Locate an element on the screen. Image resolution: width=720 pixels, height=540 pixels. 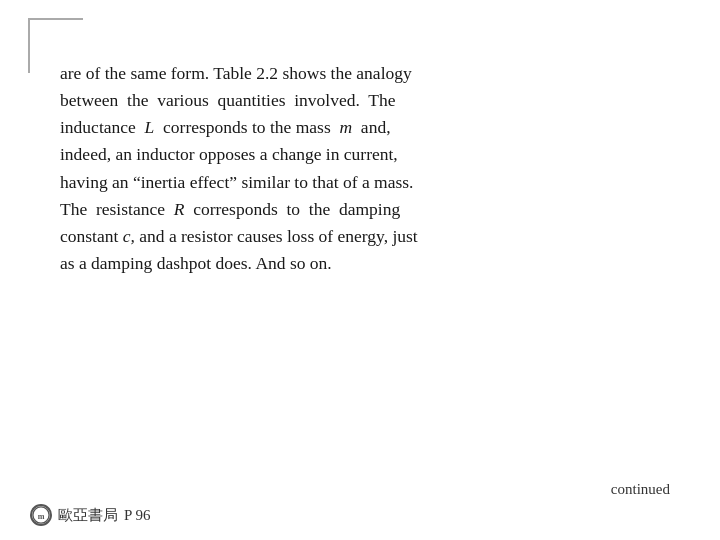
publisher-logo: m is located at coordinates (41, 515).